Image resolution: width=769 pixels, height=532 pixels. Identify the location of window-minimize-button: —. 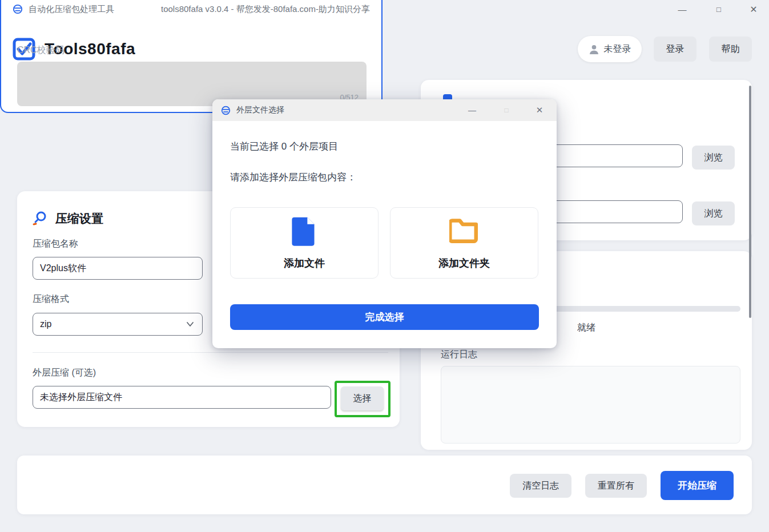
(682, 9).